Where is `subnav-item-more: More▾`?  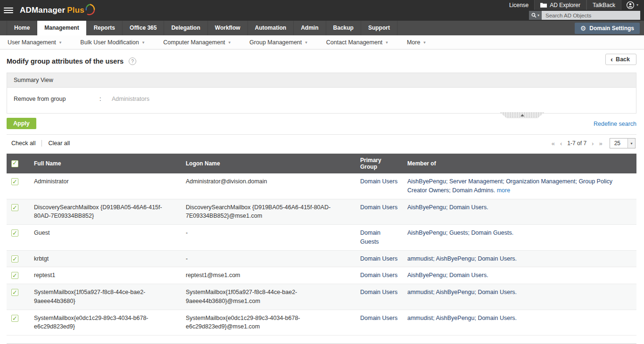
subnav-item-more: More▾ is located at coordinates (416, 42).